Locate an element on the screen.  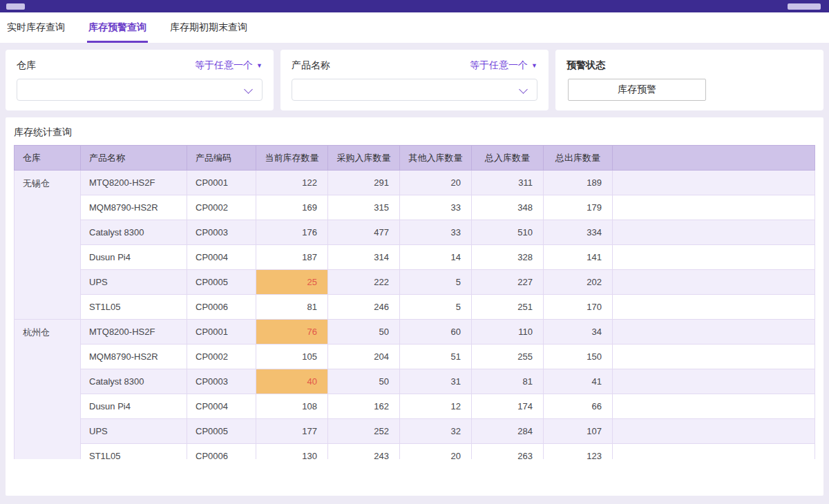
table-row: ST1L05CP000613024320263123 is located at coordinates (414, 452).